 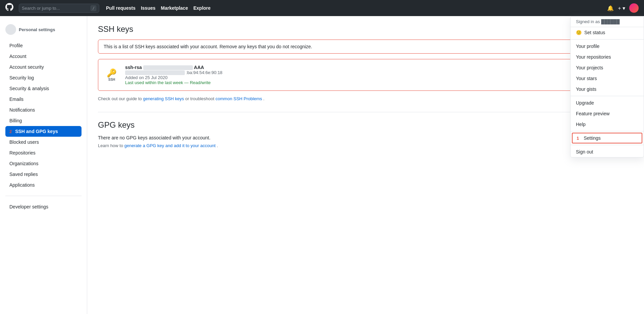 I want to click on sidebar-item-emails: Emails, so click(x=44, y=99).